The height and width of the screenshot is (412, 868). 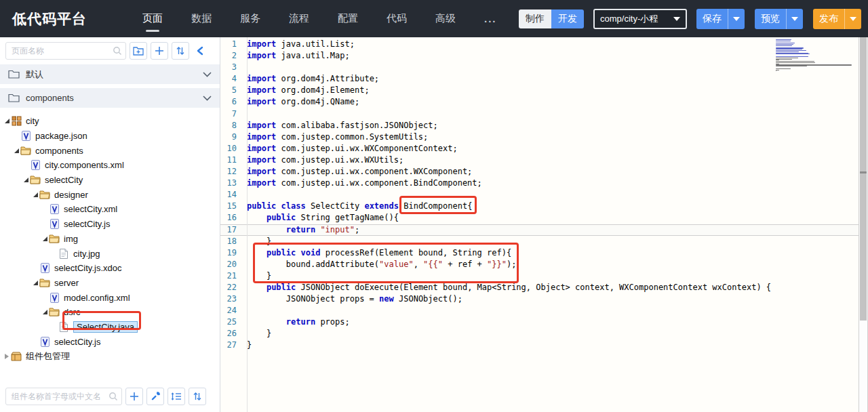 I want to click on tree-item-server: server, so click(x=110, y=283).